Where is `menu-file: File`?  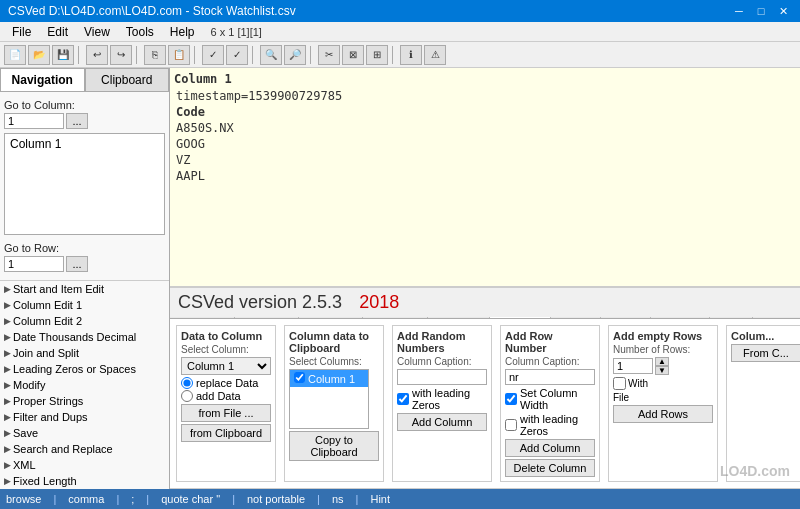
menu-file: File is located at coordinates (22, 32).